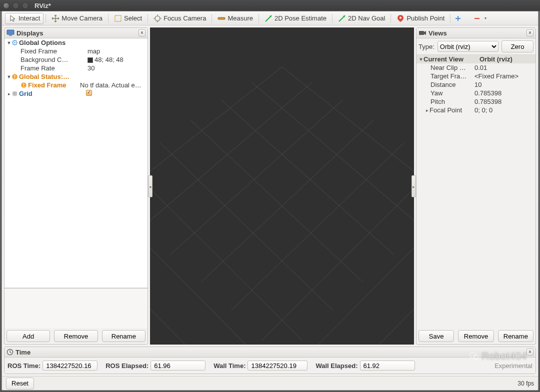 The image size is (540, 392). What do you see at coordinates (458, 18) in the screenshot?
I see `plus-icon` at bounding box center [458, 18].